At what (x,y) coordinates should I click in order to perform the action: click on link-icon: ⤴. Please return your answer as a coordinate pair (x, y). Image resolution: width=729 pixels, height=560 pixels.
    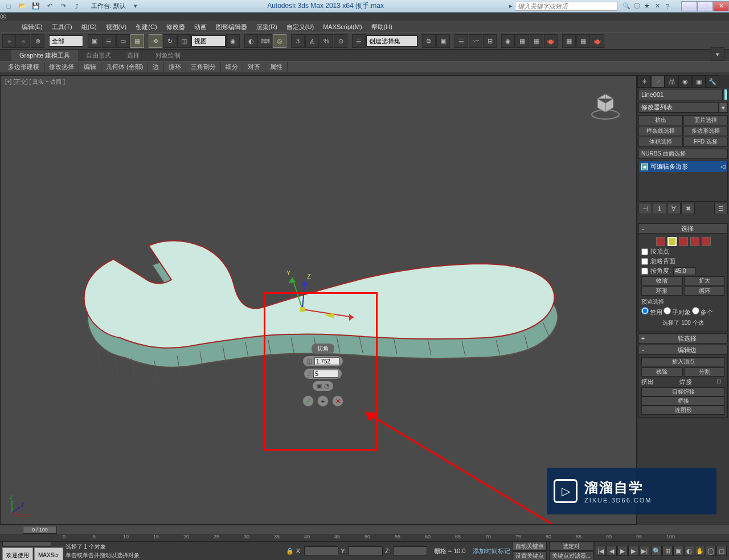
    Looking at the image, I should click on (77, 6).